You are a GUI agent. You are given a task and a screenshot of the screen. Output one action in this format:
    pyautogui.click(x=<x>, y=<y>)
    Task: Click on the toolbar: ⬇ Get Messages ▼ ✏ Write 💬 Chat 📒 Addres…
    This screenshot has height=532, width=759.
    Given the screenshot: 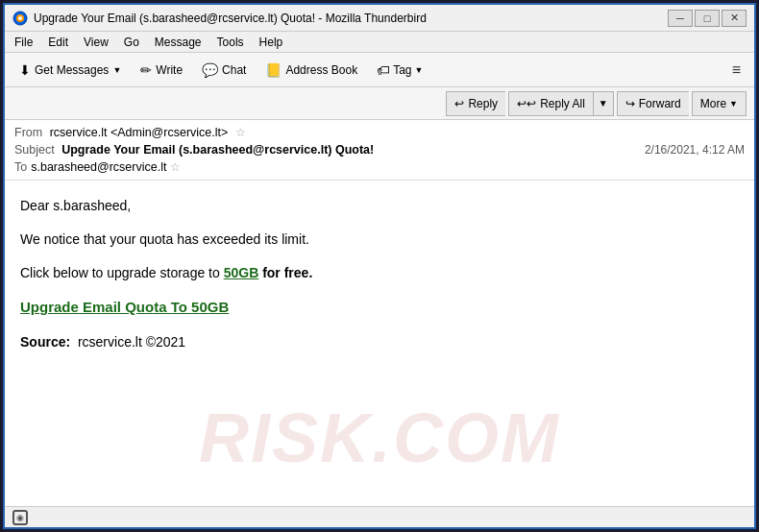 What is the action you would take?
    pyautogui.click(x=380, y=70)
    